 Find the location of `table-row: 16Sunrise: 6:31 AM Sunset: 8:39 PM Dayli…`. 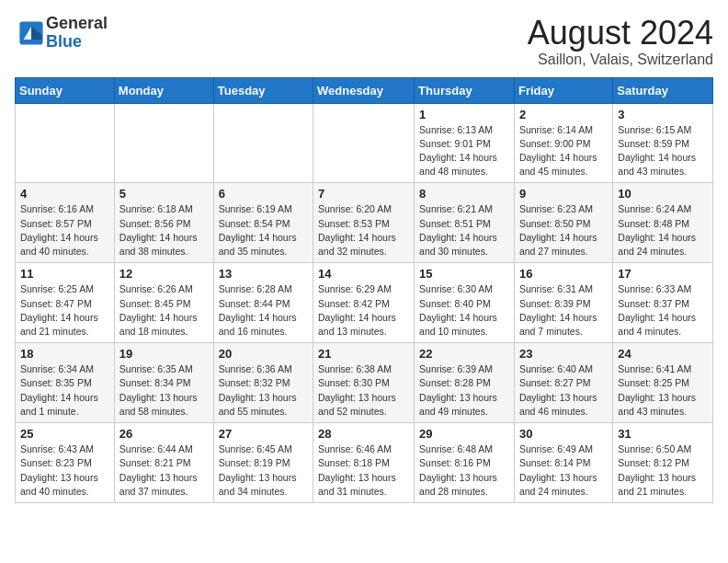

table-row: 16Sunrise: 6:31 AM Sunset: 8:39 PM Dayli… is located at coordinates (563, 304).